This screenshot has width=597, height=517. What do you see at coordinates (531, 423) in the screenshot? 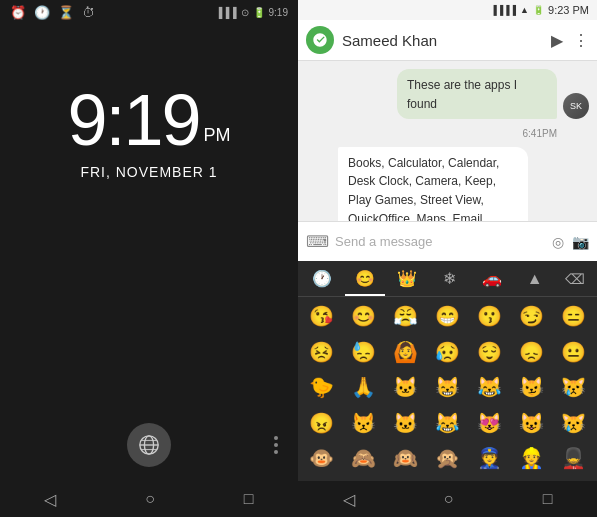
I see `emoji-cell: 😺` at bounding box center [531, 423].